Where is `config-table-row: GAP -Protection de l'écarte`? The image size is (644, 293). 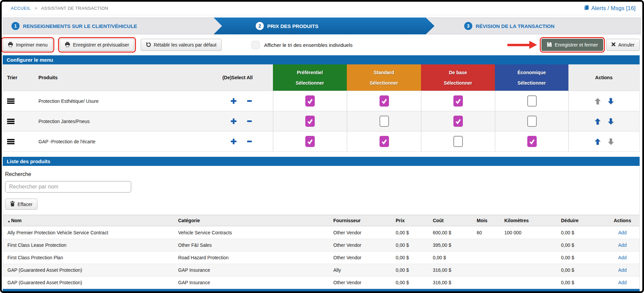
config-table-row: GAP -Protection de l'écarte is located at coordinates (321, 141).